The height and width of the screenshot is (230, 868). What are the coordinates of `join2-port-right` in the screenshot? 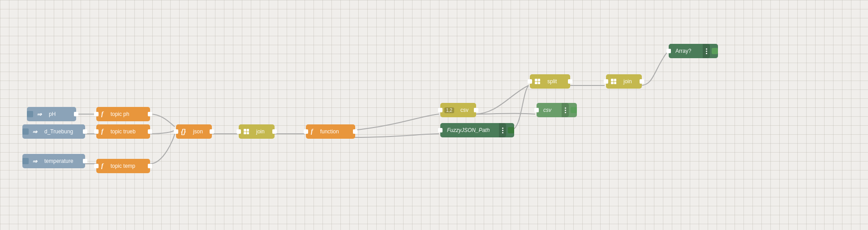 It's located at (642, 81).